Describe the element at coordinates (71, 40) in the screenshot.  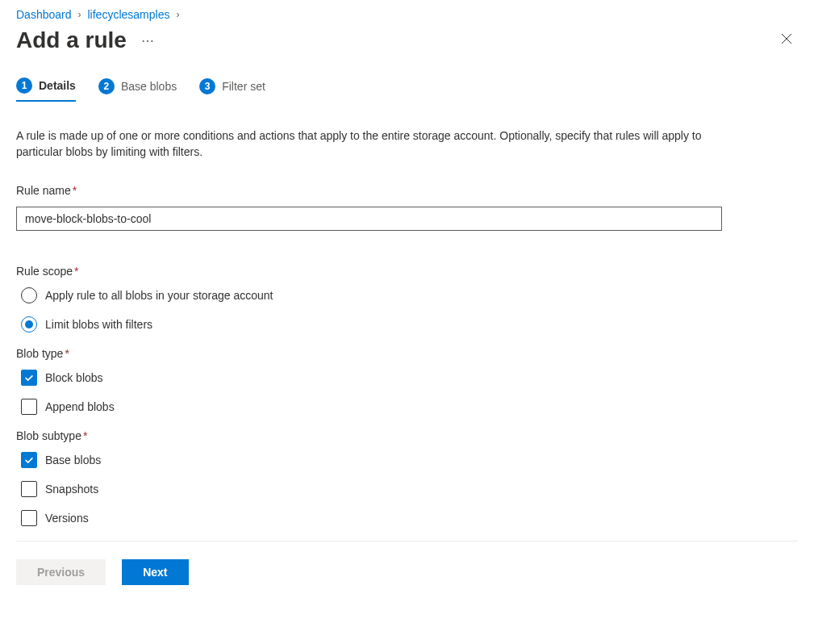
I see `page-title: Add a rule` at that location.